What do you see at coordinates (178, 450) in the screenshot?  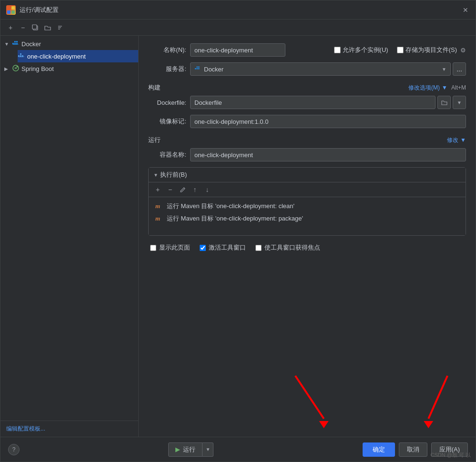 I see `run-play-icon: ▶` at bounding box center [178, 450].